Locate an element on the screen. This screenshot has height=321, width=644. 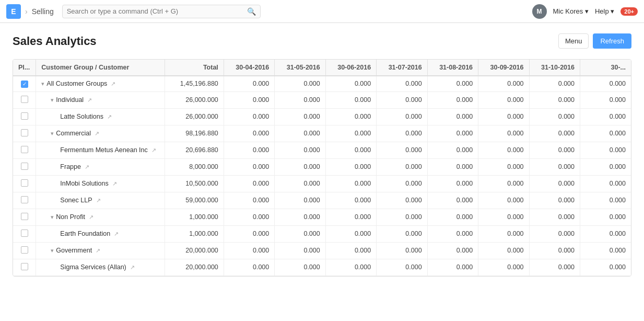
app-logo: E is located at coordinates (14, 12).